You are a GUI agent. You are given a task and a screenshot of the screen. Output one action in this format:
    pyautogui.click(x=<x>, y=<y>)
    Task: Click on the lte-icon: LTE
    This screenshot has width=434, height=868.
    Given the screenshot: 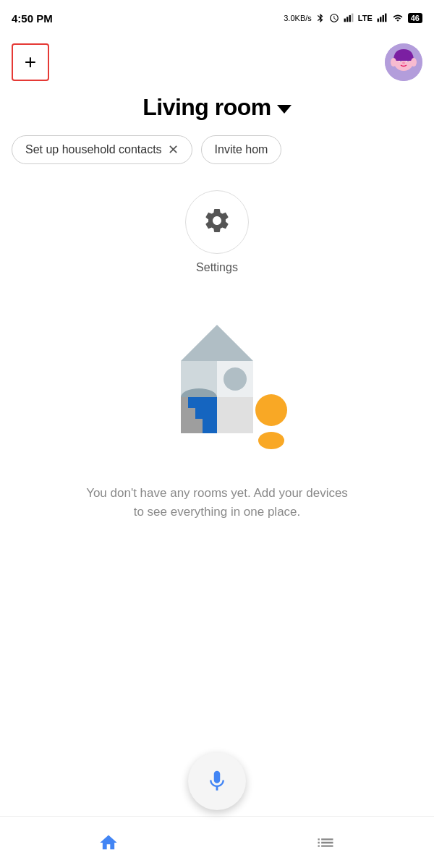 What is the action you would take?
    pyautogui.click(x=365, y=18)
    